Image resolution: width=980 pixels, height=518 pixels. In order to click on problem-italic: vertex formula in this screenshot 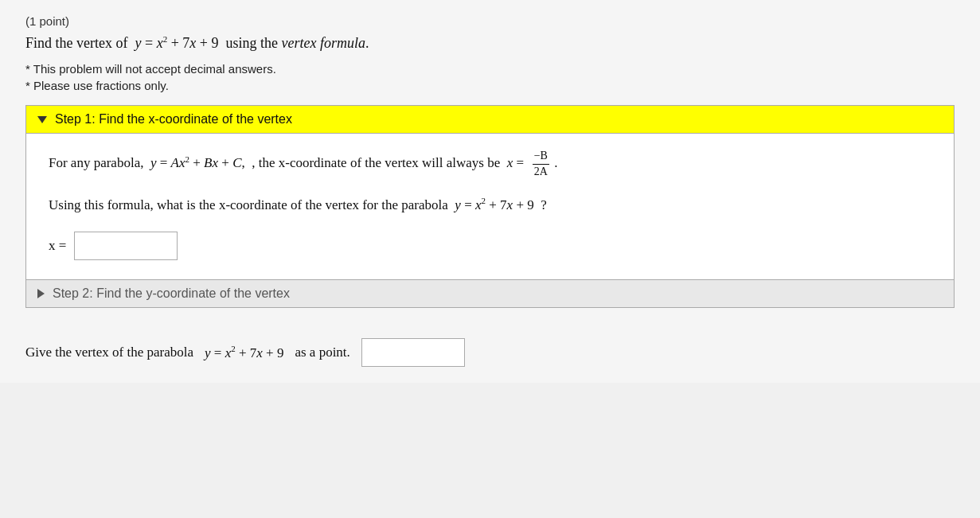, I will do `click(323, 43)`.